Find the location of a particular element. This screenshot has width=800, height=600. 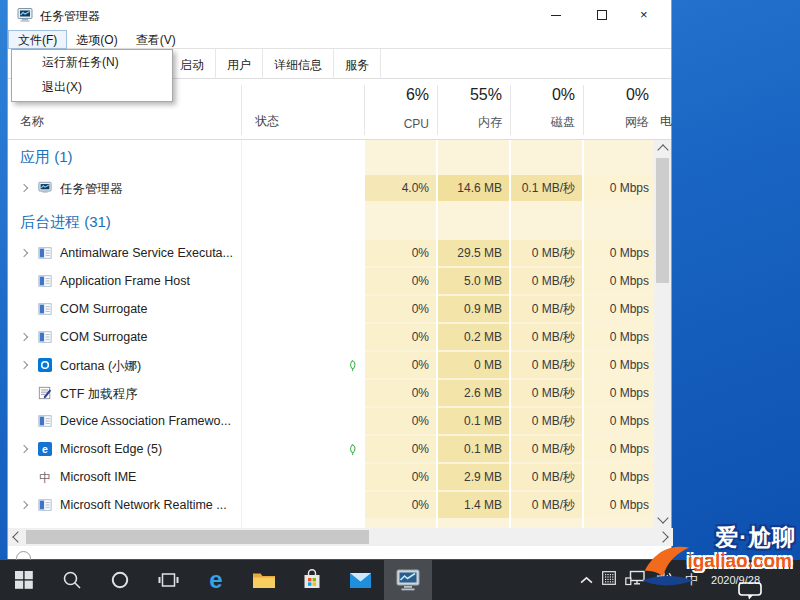

horizontal-scroll-thumb is located at coordinates (198, 537).